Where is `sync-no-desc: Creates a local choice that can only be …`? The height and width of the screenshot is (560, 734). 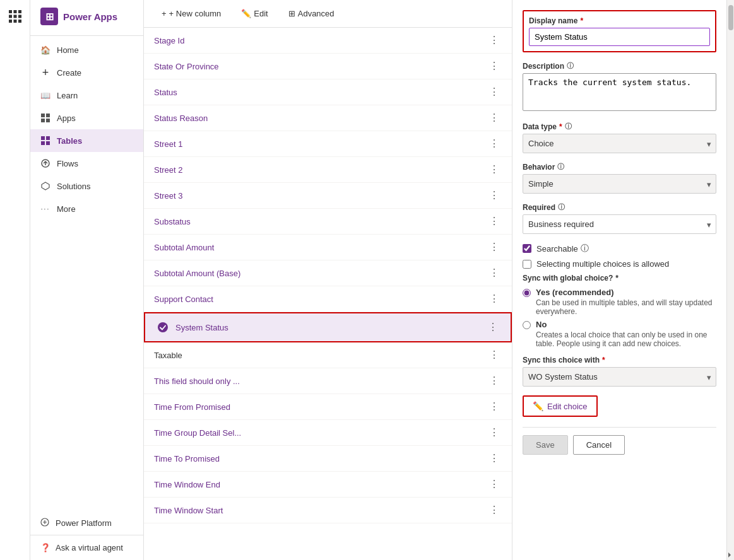
sync-no-desc: Creates a local choice that can only be … is located at coordinates (626, 339).